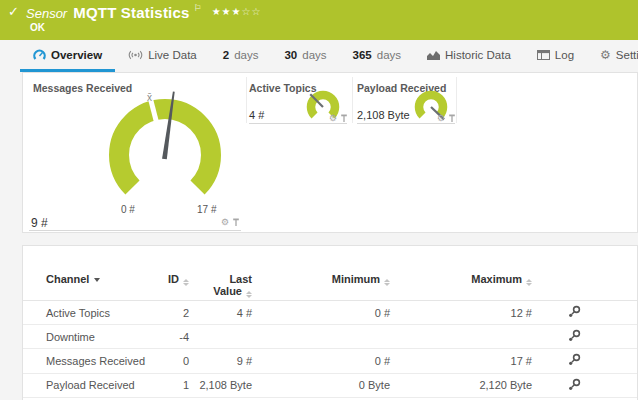 The width and height of the screenshot is (638, 400). What do you see at coordinates (198, 8) in the screenshot?
I see `flag-icon: ⚐` at bounding box center [198, 8].